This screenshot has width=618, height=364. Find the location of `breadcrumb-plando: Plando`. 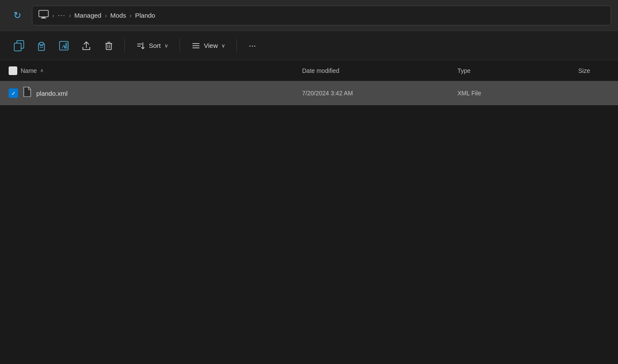

breadcrumb-plando: Plando is located at coordinates (145, 16).